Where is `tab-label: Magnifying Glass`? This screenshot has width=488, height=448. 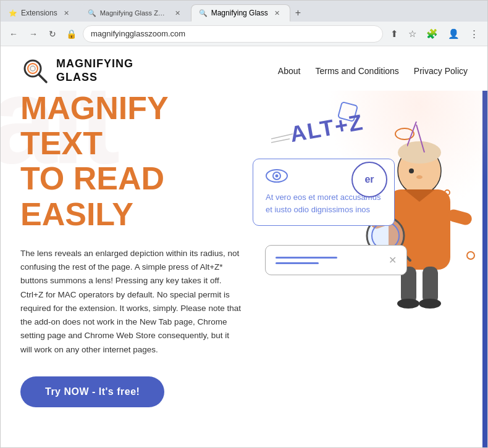
tab-label: Magnifying Glass is located at coordinates (240, 13).